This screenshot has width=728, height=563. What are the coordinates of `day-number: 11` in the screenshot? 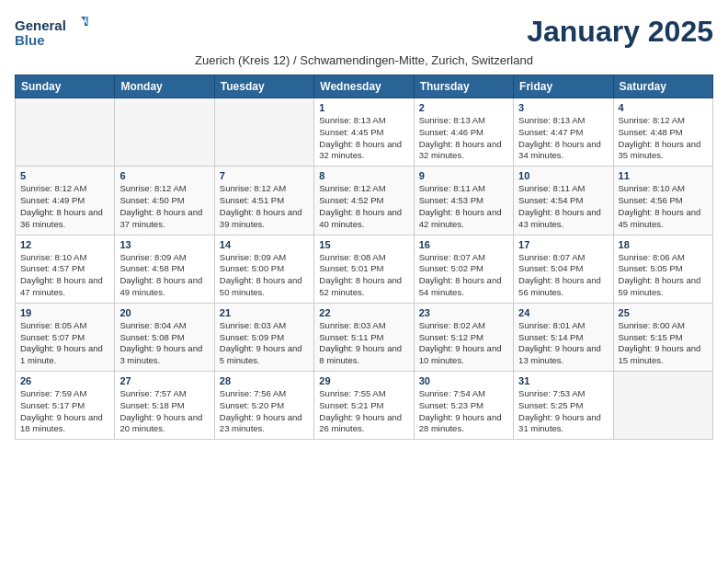 It's located at (664, 176).